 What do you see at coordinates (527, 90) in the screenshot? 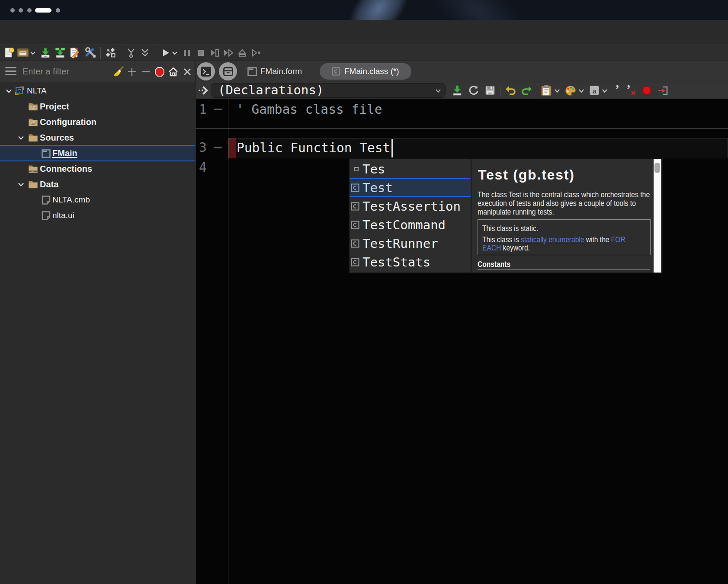
I see `redo-icon` at bounding box center [527, 90].